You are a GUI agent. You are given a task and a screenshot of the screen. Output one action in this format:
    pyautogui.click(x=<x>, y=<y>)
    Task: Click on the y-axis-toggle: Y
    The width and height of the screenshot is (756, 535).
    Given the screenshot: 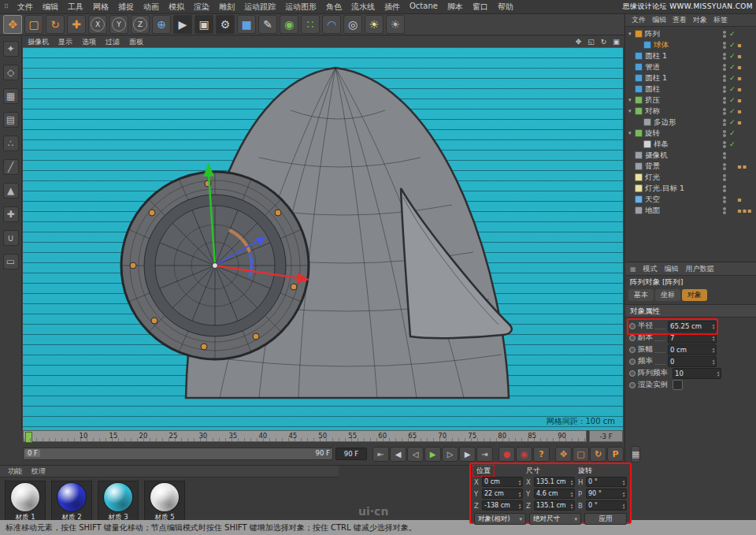 What is the action you would take?
    pyautogui.click(x=119, y=24)
    